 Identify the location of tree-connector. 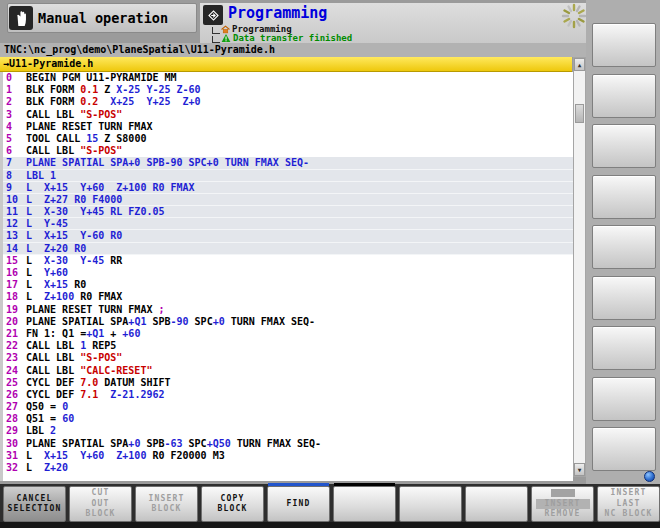
(216, 30).